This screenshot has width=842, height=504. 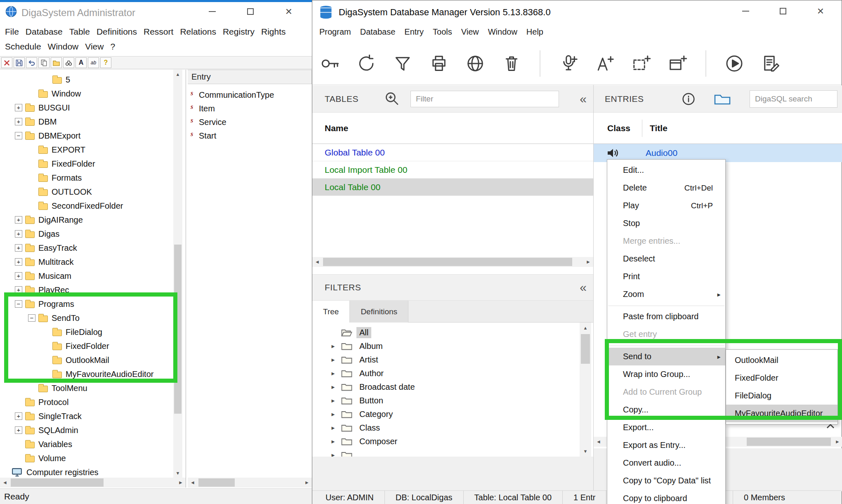 What do you see at coordinates (250, 95) in the screenshot?
I see `entry-item: CommunicationType` at bounding box center [250, 95].